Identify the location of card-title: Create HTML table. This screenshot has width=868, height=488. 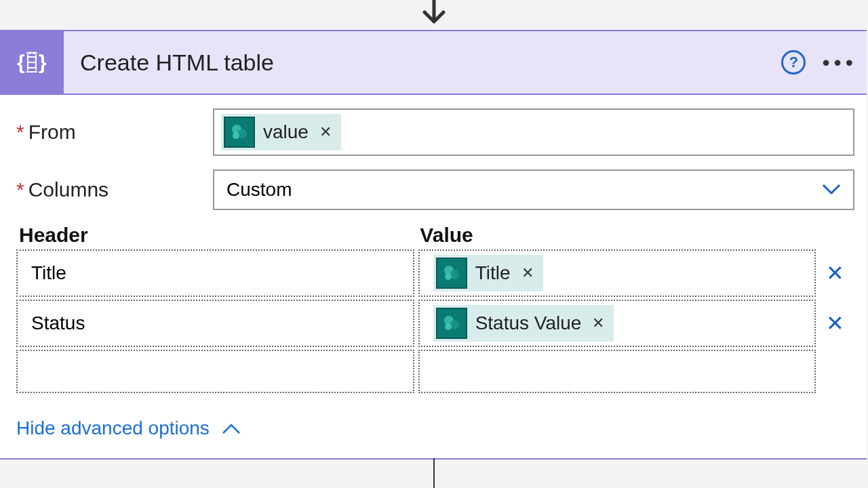
(431, 62).